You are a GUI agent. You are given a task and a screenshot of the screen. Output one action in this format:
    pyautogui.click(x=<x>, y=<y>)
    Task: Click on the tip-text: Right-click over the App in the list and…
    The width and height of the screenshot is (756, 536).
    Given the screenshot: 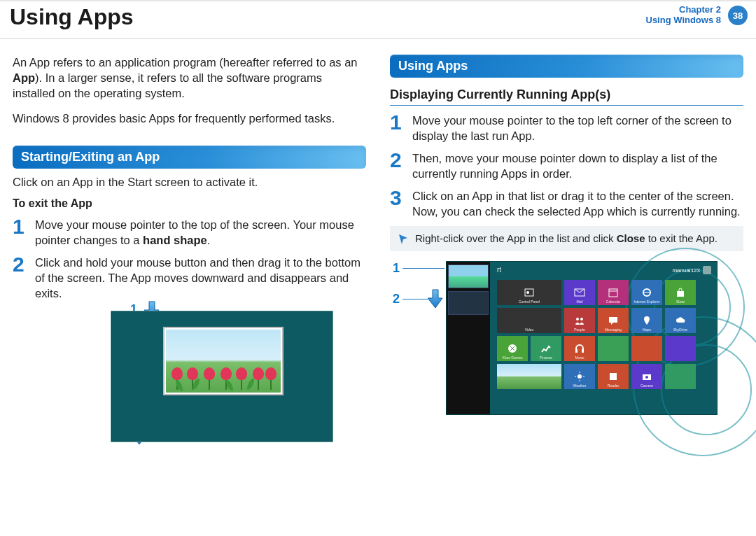 What is the action you would take?
    pyautogui.click(x=566, y=239)
    